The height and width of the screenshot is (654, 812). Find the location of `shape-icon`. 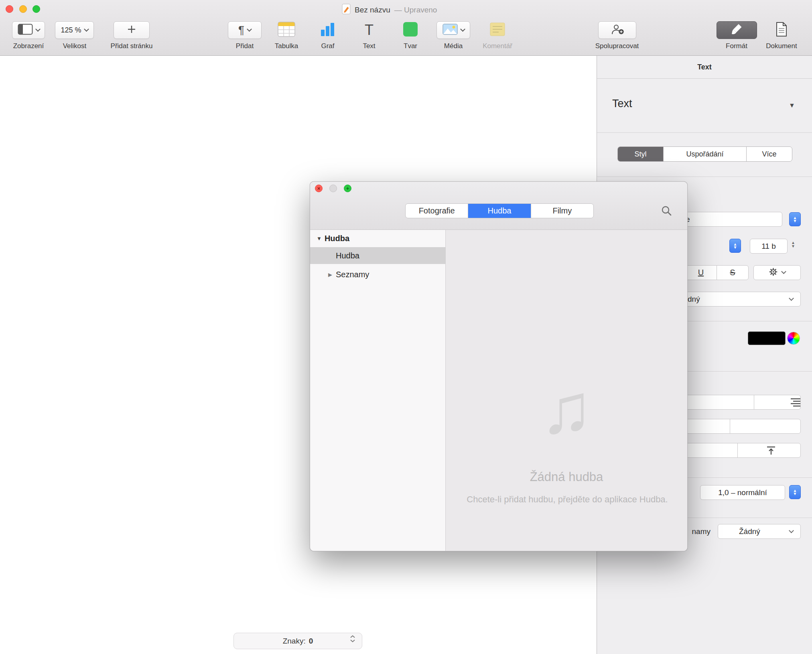

shape-icon is located at coordinates (410, 30).